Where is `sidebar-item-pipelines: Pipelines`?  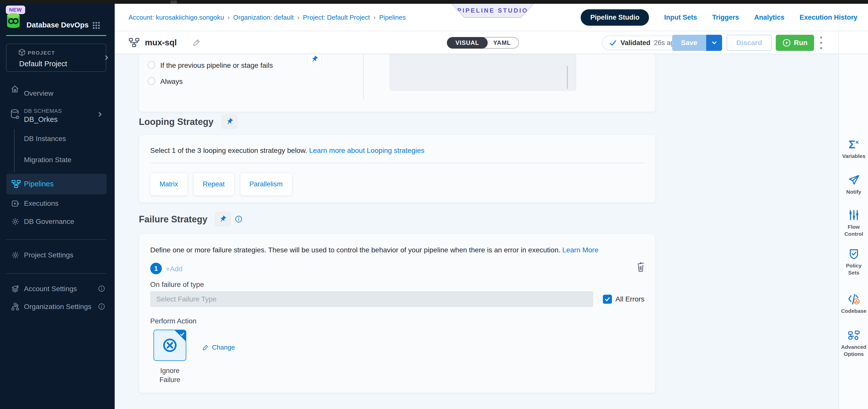 sidebar-item-pipelines: Pipelines is located at coordinates (57, 184).